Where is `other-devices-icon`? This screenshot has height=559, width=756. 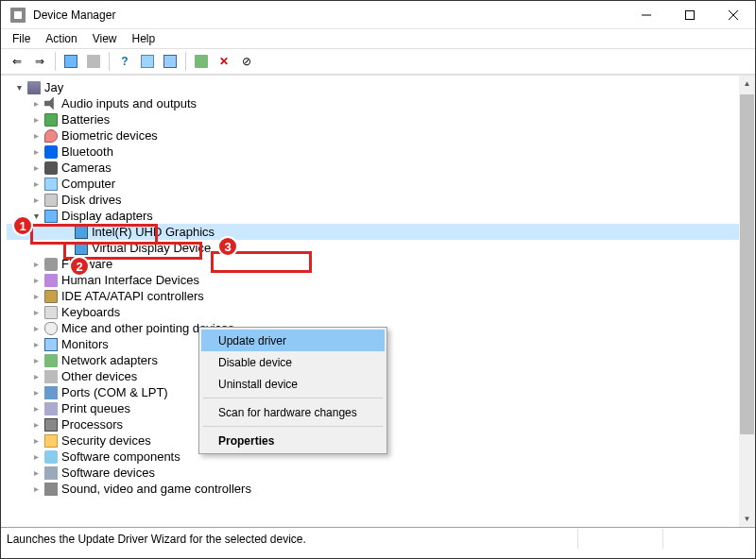
other-devices-icon is located at coordinates (51, 377).